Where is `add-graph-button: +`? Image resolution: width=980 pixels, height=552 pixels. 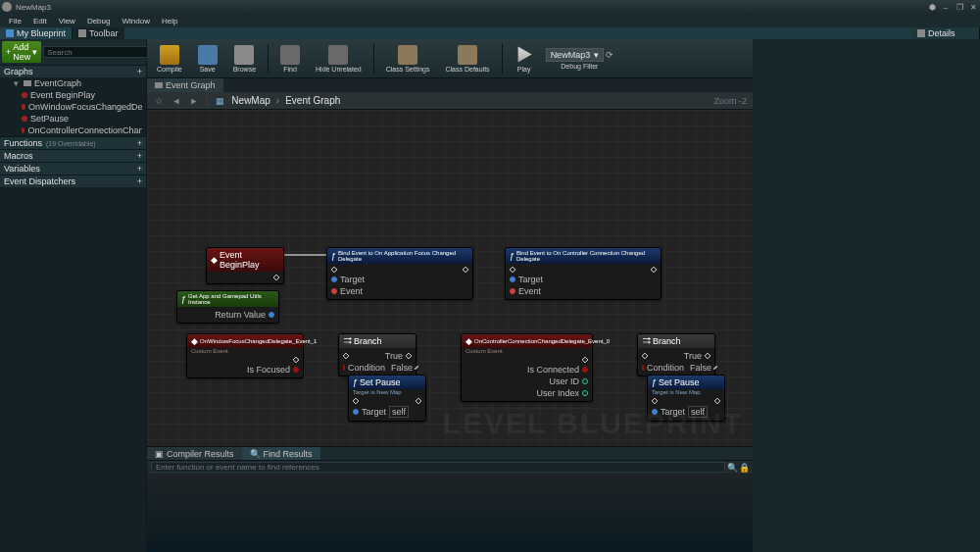 add-graph-button: + is located at coordinates (139, 72).